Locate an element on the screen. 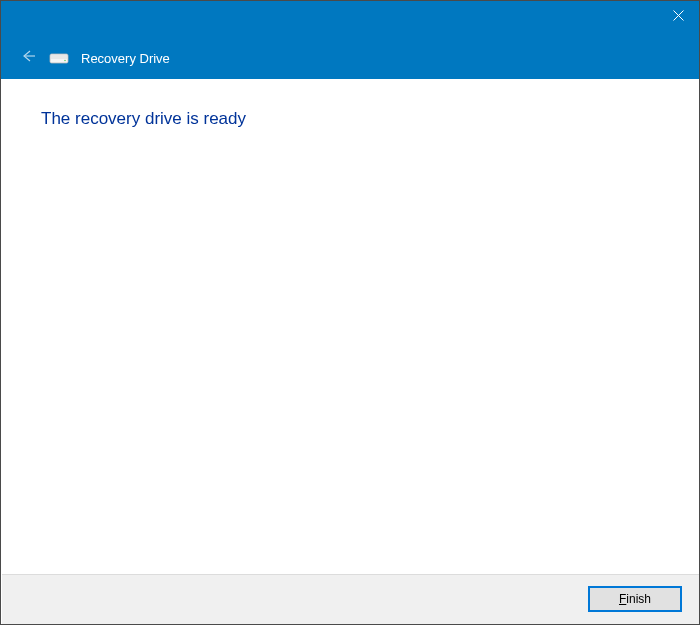 The height and width of the screenshot is (625, 700). finish-button: Finish is located at coordinates (635, 599).